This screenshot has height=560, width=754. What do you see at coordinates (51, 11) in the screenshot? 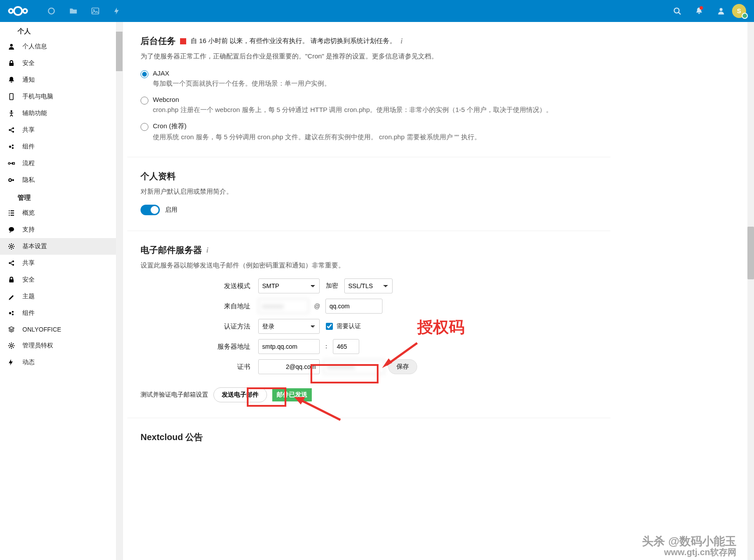
I see `dashboard-app-icon` at bounding box center [51, 11].